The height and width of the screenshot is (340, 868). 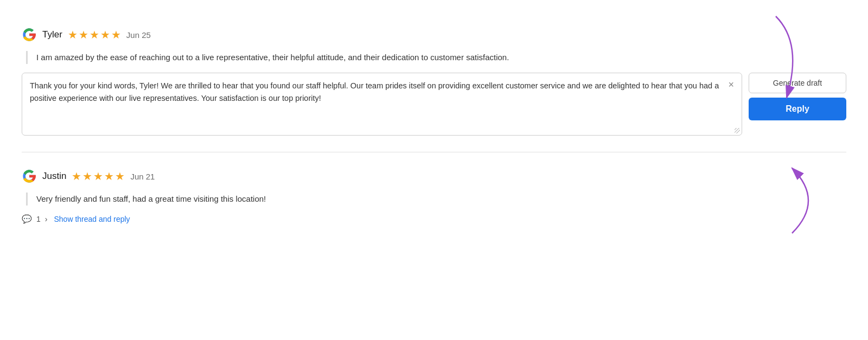 I want to click on star-2: ★, so click(x=84, y=35).